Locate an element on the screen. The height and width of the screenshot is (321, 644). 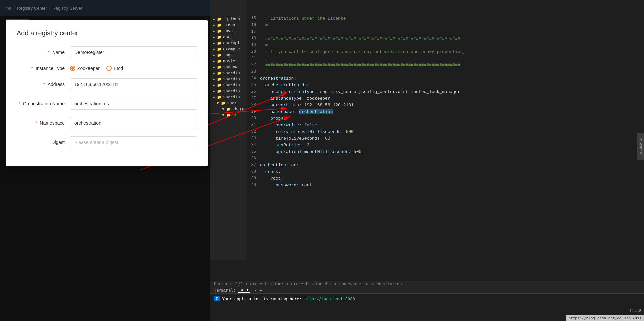
tree-item-shard: ▼ 📁shard is located at coordinates (228, 109).